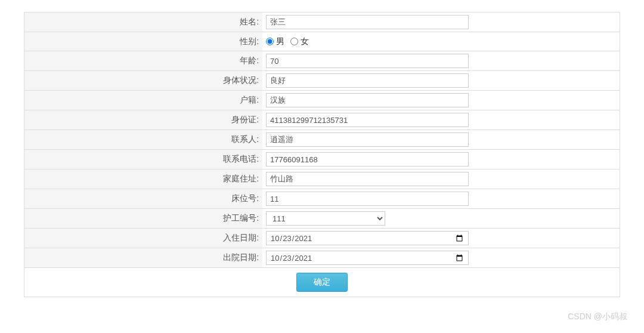 This screenshot has width=644, height=333. I want to click on gender-male-label: 男, so click(280, 42).